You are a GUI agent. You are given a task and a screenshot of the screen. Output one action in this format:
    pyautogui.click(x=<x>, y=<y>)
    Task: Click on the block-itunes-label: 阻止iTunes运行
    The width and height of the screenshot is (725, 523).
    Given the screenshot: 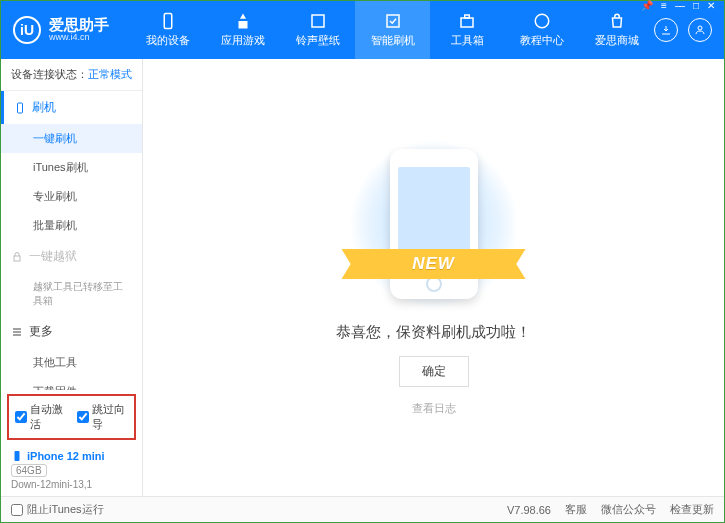 What is the action you would take?
    pyautogui.click(x=66, y=510)
    